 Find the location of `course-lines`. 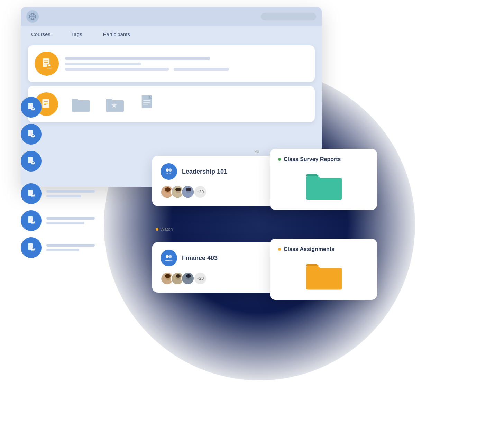

course-lines is located at coordinates (186, 64).